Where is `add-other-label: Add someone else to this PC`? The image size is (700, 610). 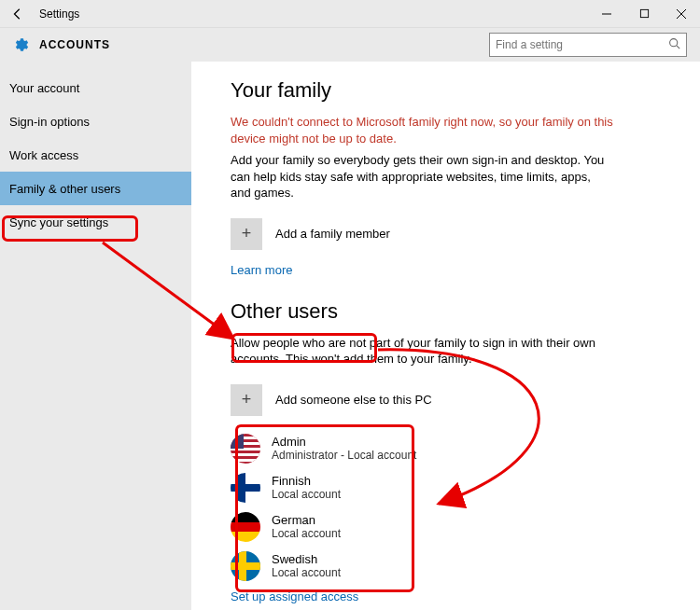
add-other-label: Add someone else to this PC is located at coordinates (354, 399).